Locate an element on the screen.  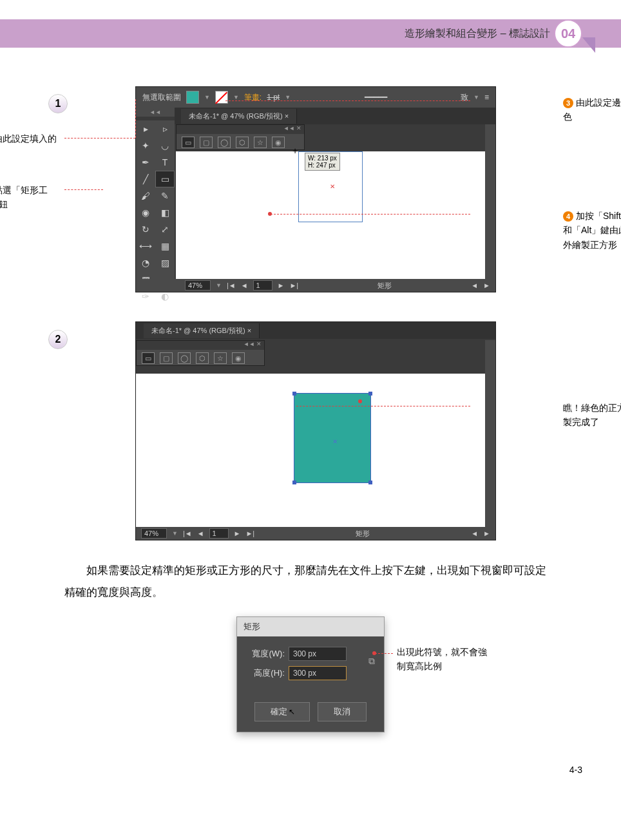
chapter-number: 04 is located at coordinates (568, 33).